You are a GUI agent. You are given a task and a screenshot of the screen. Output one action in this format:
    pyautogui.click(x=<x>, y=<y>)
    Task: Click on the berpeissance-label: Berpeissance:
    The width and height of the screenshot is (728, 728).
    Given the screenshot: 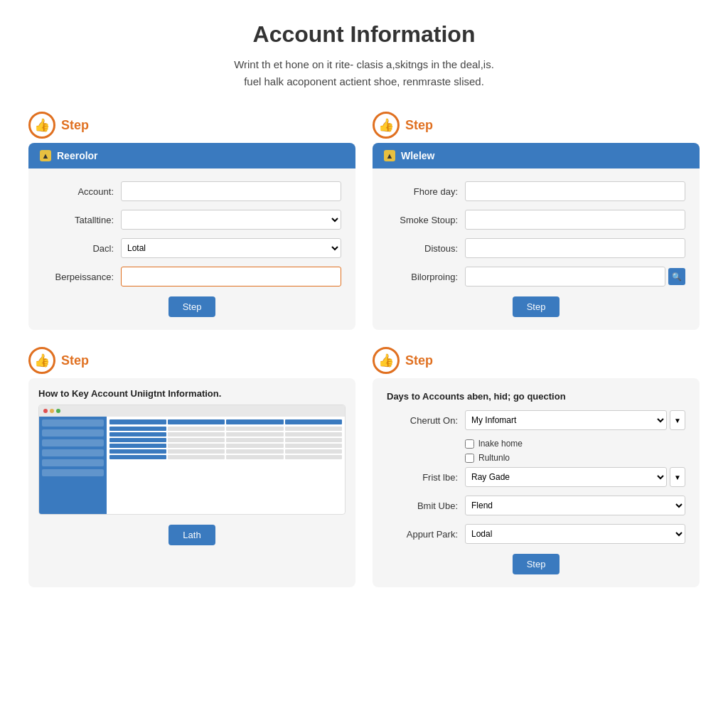 What is the action you would take?
    pyautogui.click(x=78, y=277)
    